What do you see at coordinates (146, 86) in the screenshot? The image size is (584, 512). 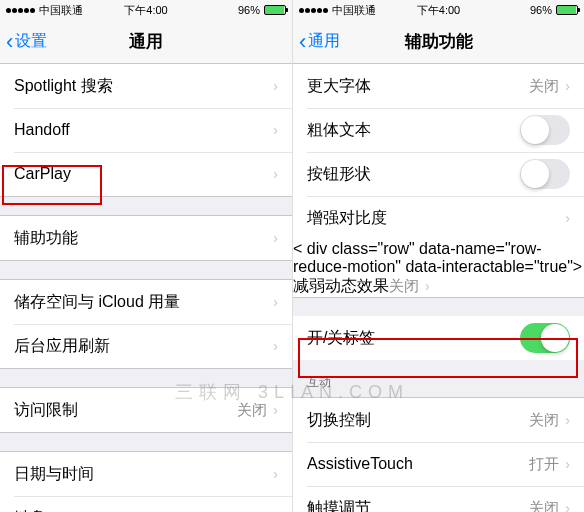 I see `row-spotlight: Spotlight 搜索›` at bounding box center [146, 86].